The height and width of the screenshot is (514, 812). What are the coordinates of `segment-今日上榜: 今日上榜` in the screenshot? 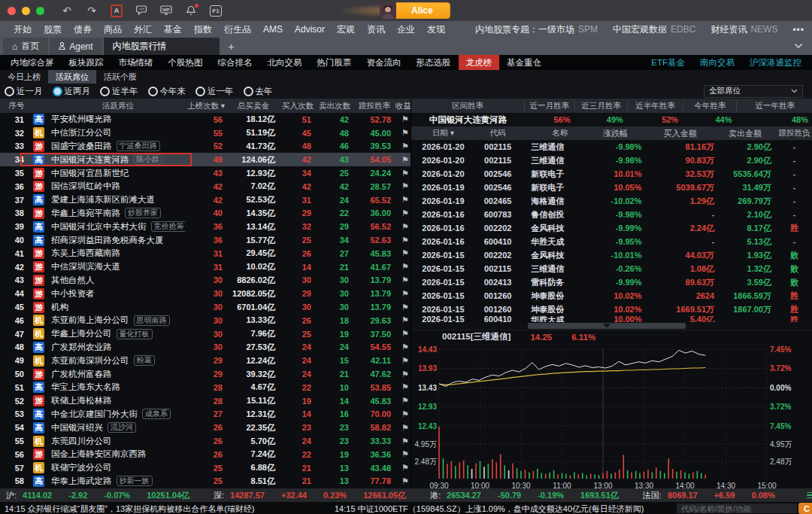 It's located at (24, 77).